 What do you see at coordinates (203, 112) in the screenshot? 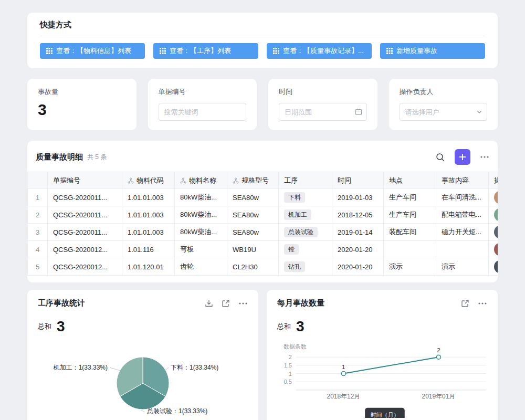
I see `doc-no-search-input` at bounding box center [203, 112].